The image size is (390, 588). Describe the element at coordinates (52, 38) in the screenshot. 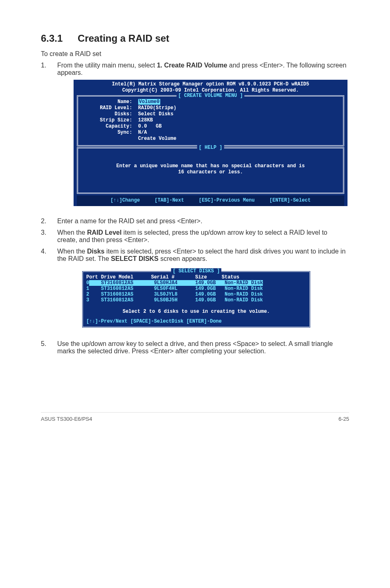

I see `section-number: 6.3.1` at that location.